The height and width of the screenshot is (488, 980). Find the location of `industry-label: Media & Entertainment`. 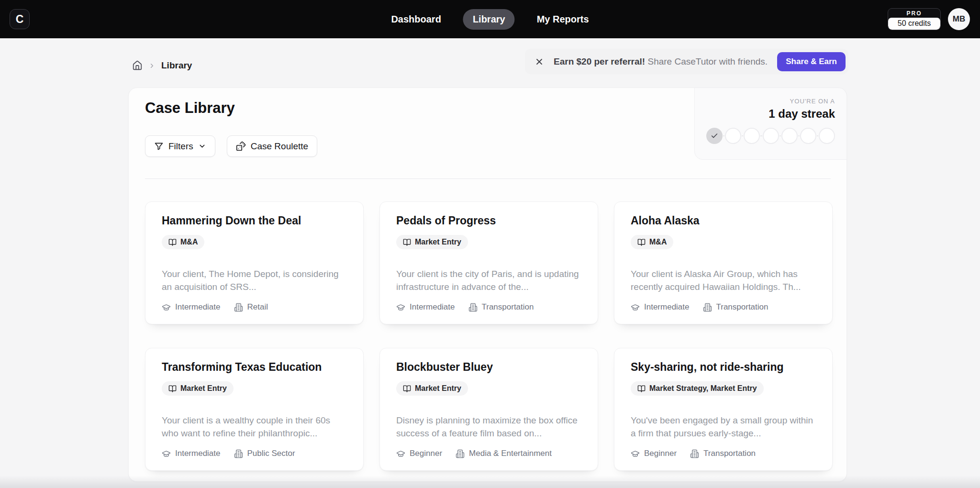

industry-label: Media & Entertainment is located at coordinates (510, 454).